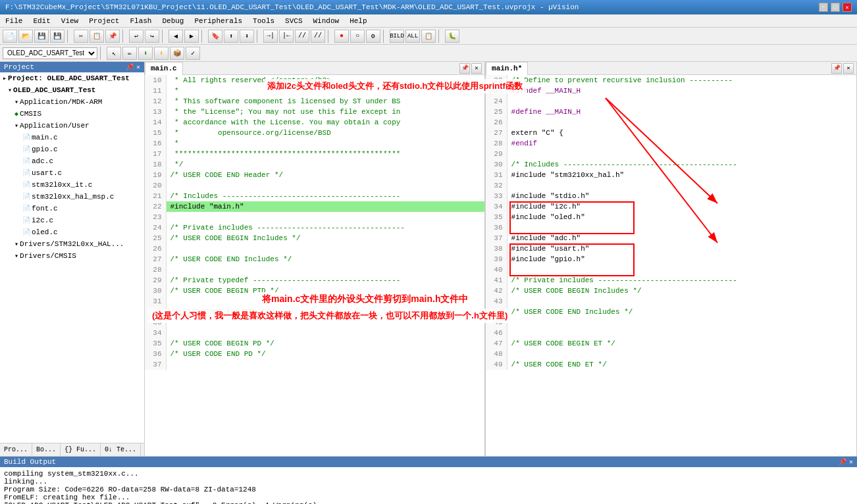  What do you see at coordinates (72, 102) in the screenshot?
I see `tree-item-mdk-arm: ▾ Application/MDK-ARM` at bounding box center [72, 102].